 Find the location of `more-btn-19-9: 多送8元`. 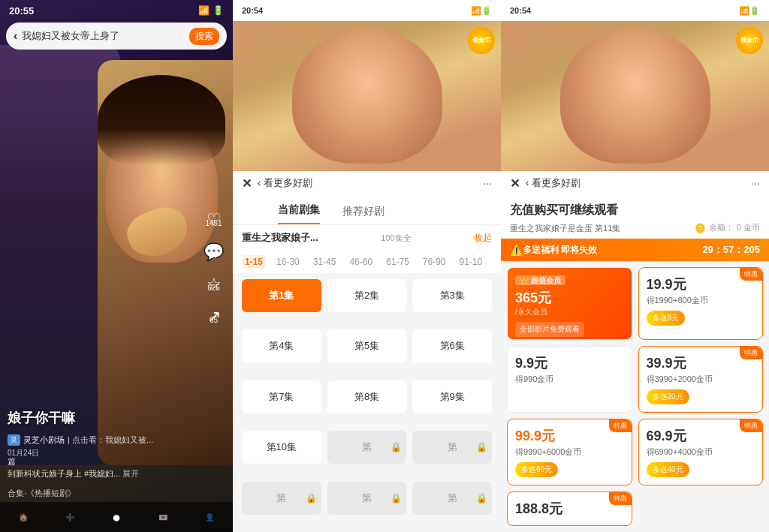

more-btn-19-9: 多送8元 is located at coordinates (666, 318).